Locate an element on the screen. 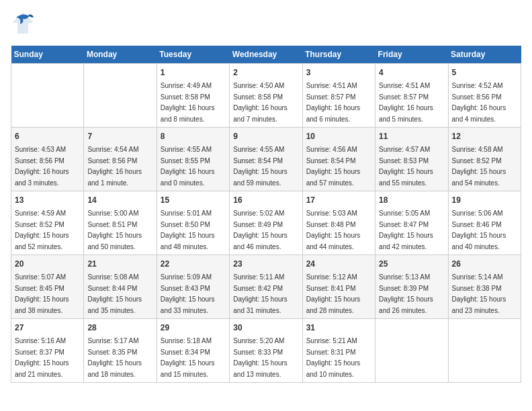 The width and height of the screenshot is (532, 411). calendar-header-row: SundayMondayTuesdayWednesdayThursdayFrid… is located at coordinates (266, 55).